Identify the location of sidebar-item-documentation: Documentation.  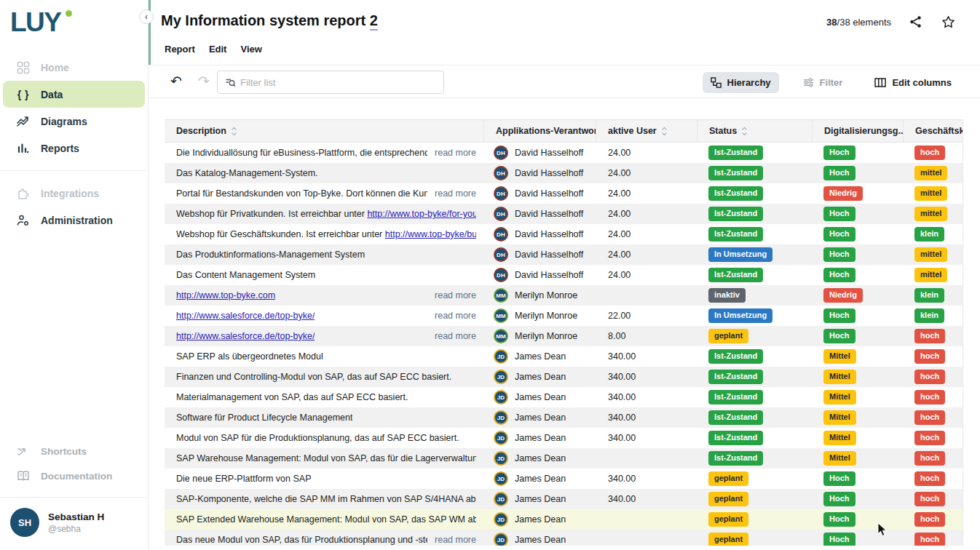
(74, 476).